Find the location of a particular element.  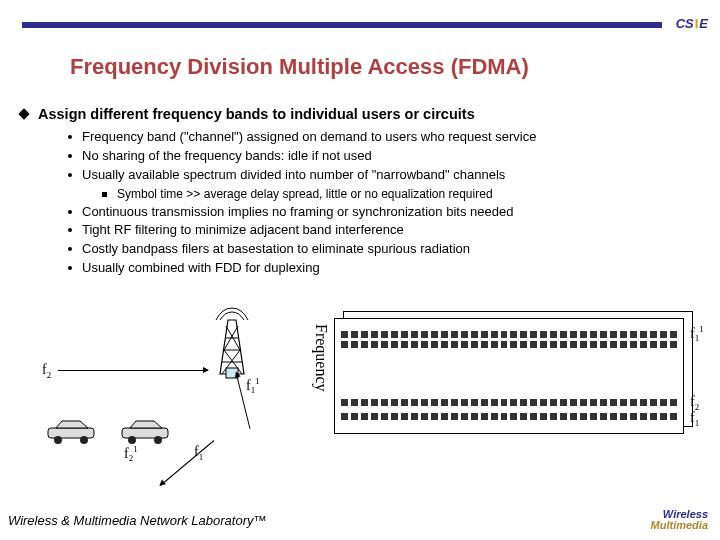

diamond-bullet-icon is located at coordinates (24, 114).